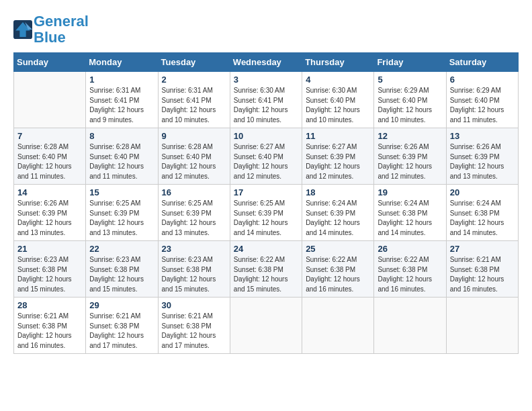  What do you see at coordinates (50, 62) in the screenshot?
I see `weekday-header: Sunday` at bounding box center [50, 62].